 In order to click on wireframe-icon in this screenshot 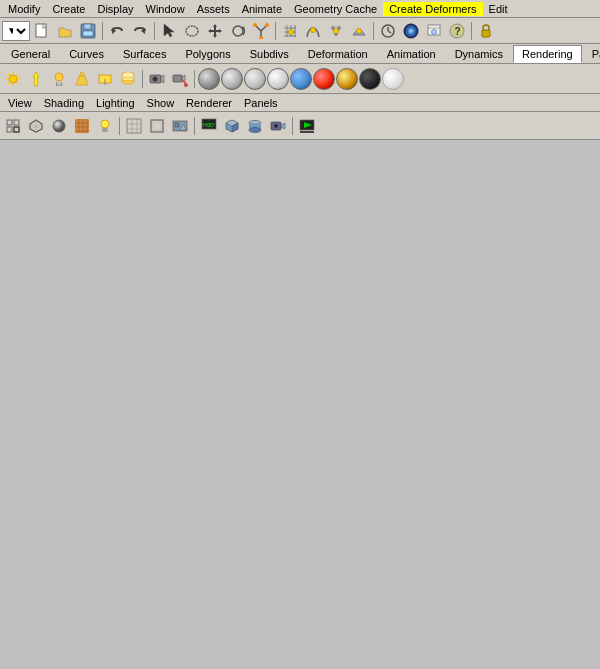, I will do `click(36, 126)`.